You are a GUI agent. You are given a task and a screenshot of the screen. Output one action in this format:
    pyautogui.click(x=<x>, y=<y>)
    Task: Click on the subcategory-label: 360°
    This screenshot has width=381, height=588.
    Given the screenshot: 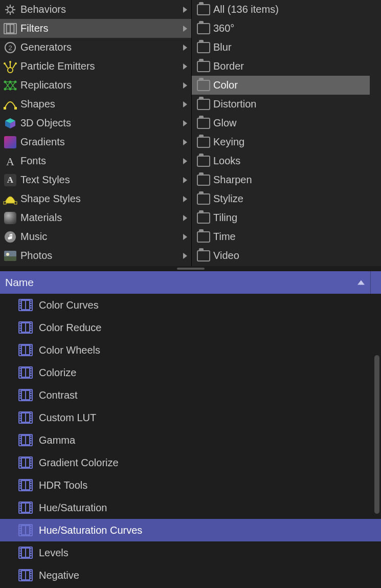 What is the action you would take?
    pyautogui.click(x=224, y=29)
    